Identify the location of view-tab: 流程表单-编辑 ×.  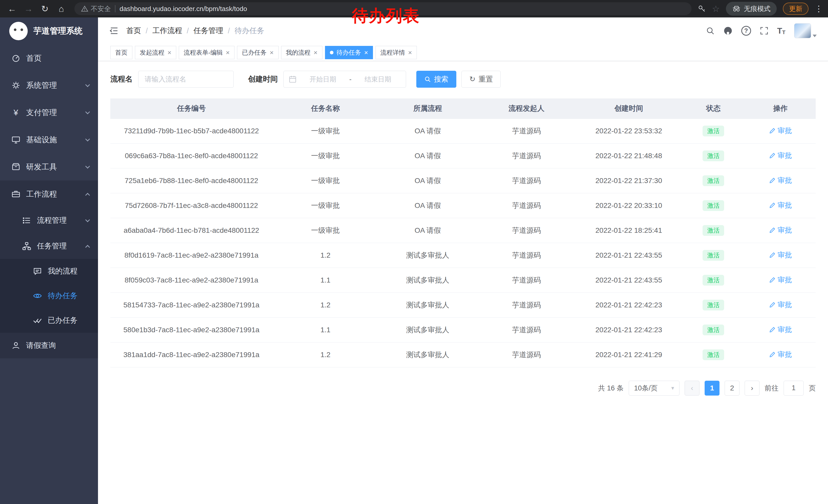
(207, 52).